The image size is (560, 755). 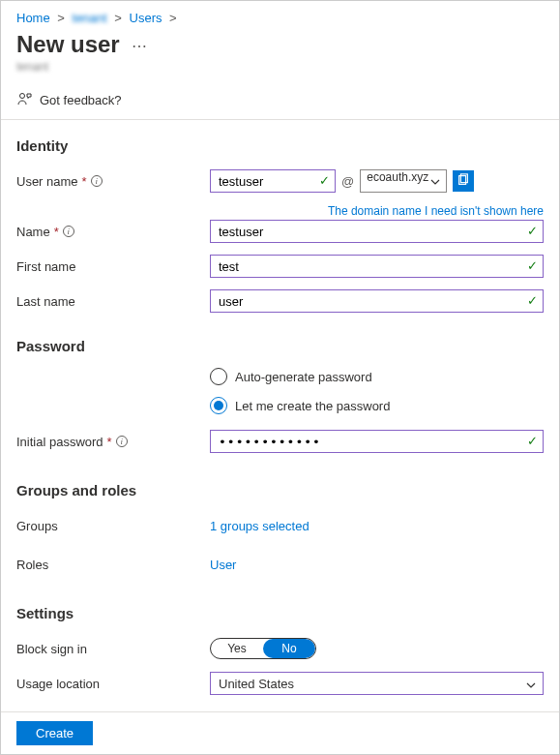 I want to click on more-actions-icon: ⋯, so click(x=139, y=46).